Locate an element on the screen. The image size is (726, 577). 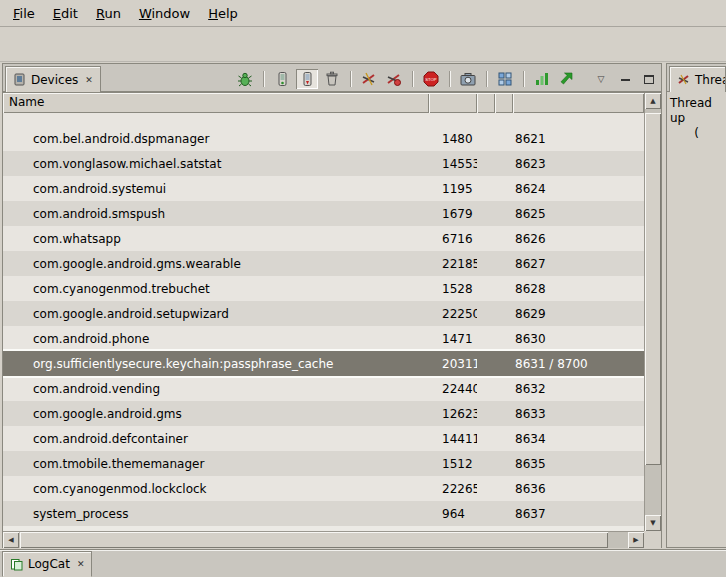
process-port: 8624 is located at coordinates (578, 189).